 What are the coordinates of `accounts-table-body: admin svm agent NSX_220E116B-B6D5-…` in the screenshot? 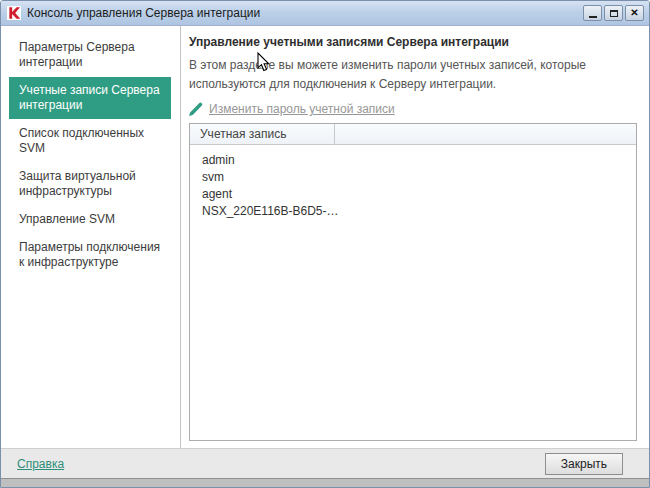 It's located at (413, 182).